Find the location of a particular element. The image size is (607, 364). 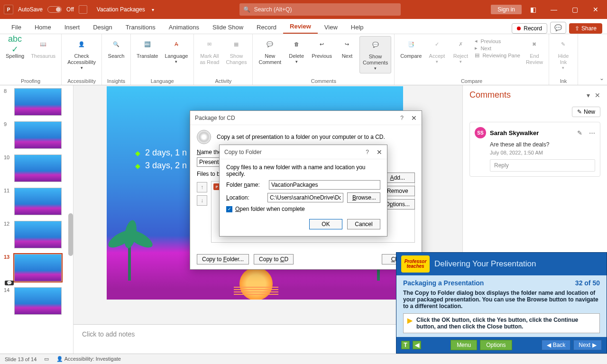

next-comment-button: ↪Next is located at coordinates (347, 48).